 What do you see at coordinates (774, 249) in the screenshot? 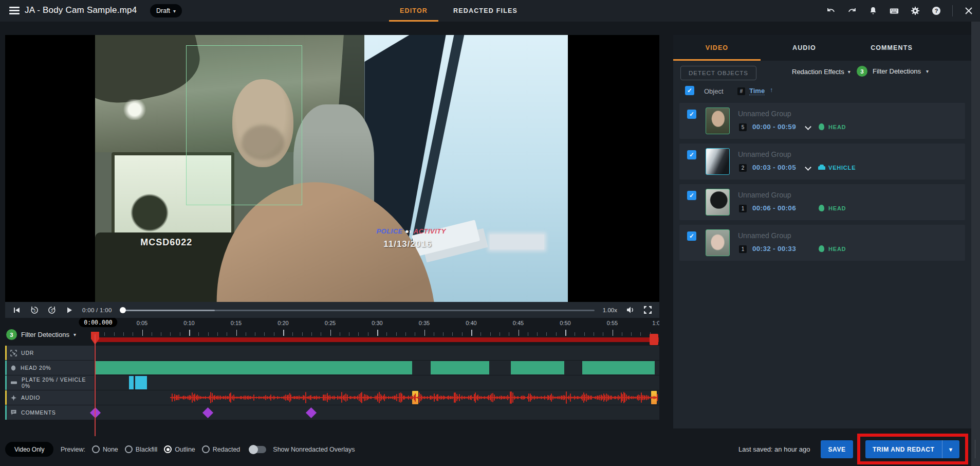
I see `detection-time-range: 00:32 - 00:33` at bounding box center [774, 249].